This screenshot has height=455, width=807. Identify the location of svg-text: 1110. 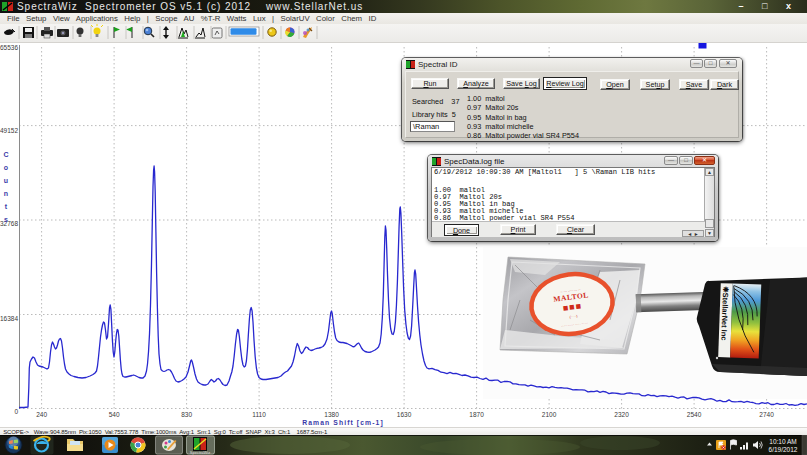
(259, 414).